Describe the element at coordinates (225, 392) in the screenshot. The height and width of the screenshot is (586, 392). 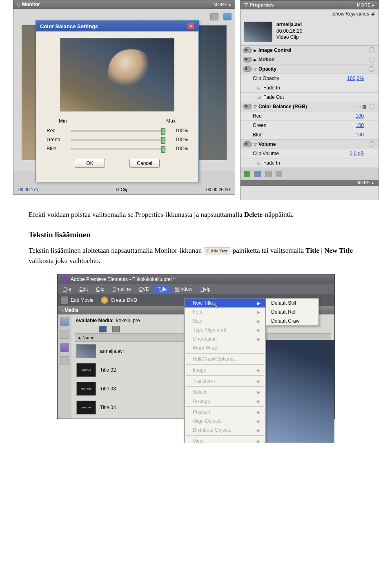
I see `menu-select: Select▶` at that location.